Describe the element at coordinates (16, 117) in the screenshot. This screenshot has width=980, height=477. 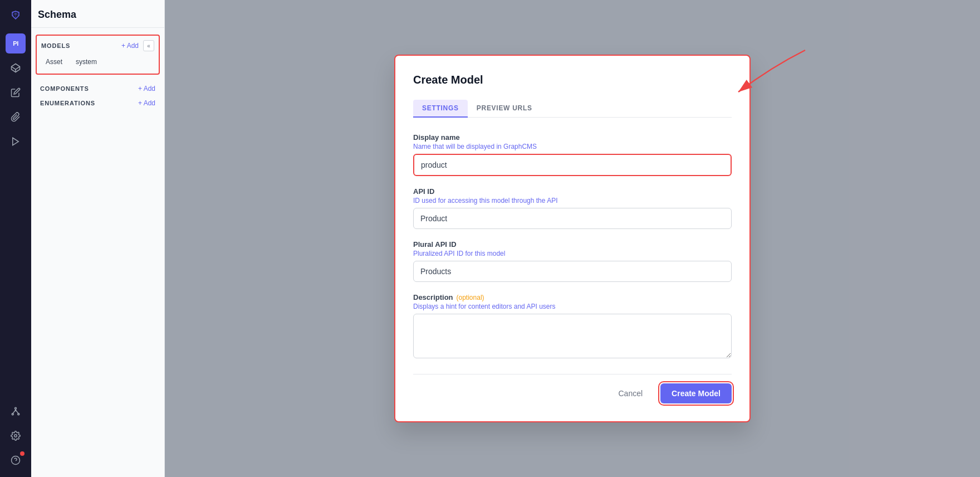
I see `paperclip-icon` at that location.